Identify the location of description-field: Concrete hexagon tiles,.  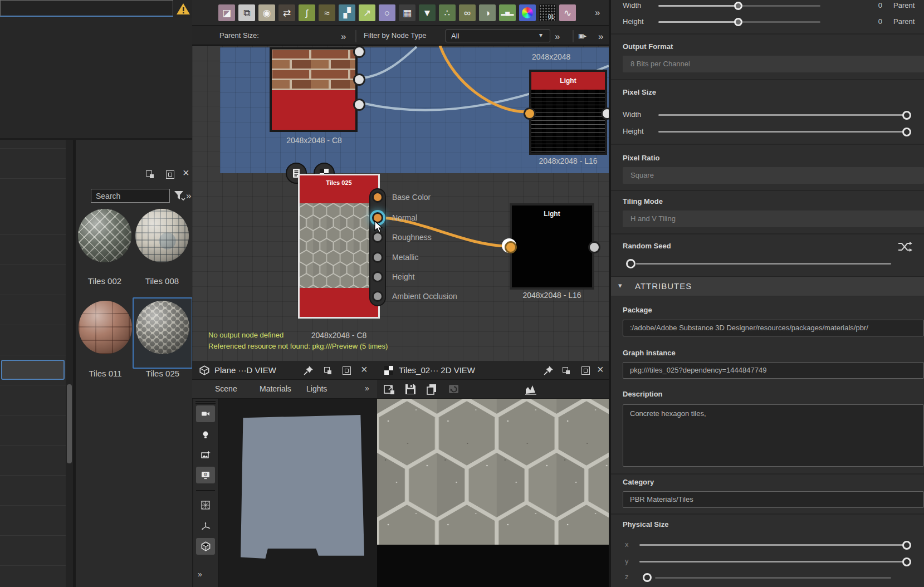
(773, 436).